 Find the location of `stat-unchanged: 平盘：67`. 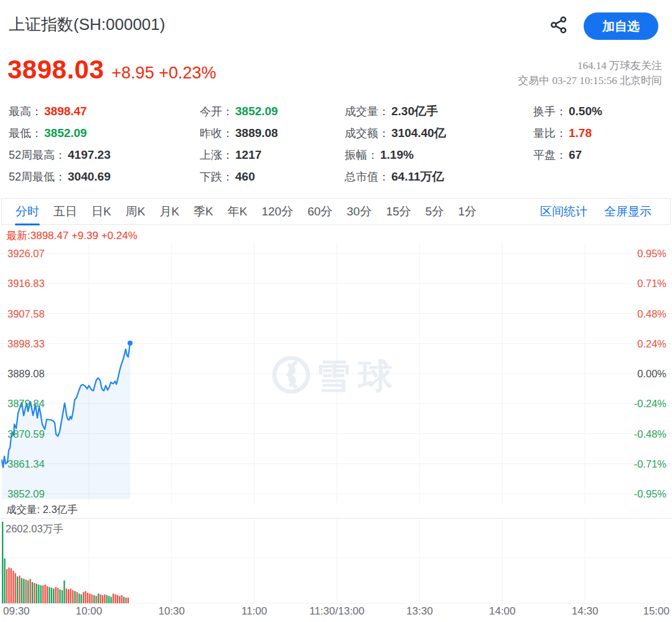

stat-unchanged: 平盘：67 is located at coordinates (567, 154).